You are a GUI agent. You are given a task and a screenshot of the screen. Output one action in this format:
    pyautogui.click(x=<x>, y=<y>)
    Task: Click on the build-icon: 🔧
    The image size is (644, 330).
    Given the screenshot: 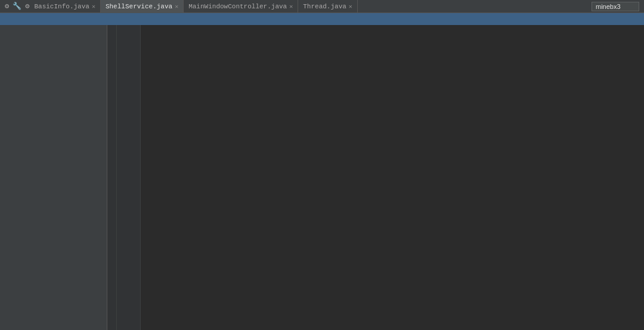 What is the action you would take?
    pyautogui.click(x=17, y=6)
    